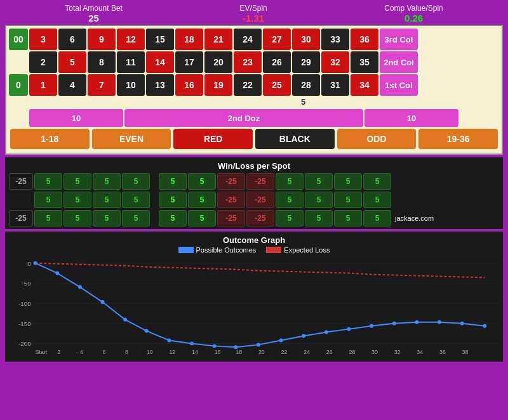  What do you see at coordinates (377, 200) in the screenshot?
I see `wl-r2-c12: 5` at bounding box center [377, 200].